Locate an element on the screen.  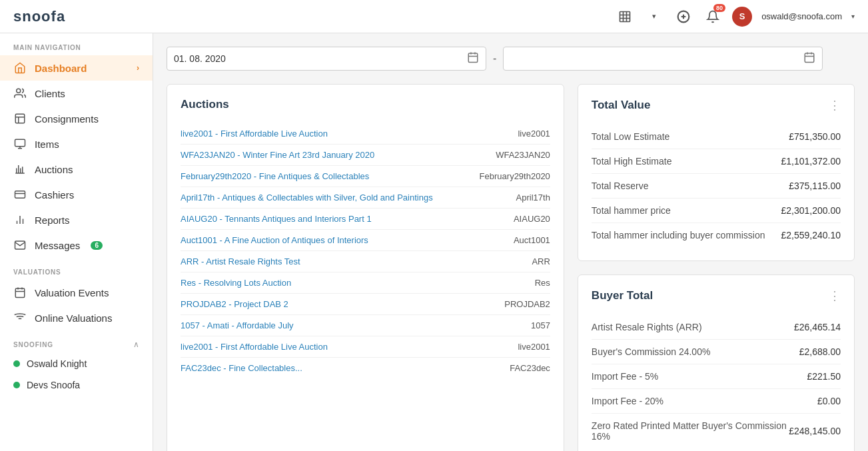
auction-link: April17th - Antiques & Collectables with… is located at coordinates (322, 197).